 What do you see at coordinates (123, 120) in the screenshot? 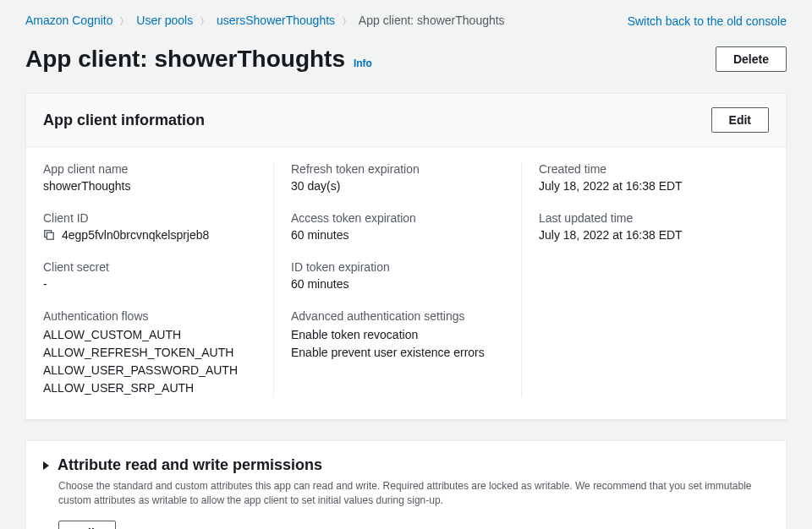
I see `panel-title-app-client-info: App client information` at bounding box center [123, 120].